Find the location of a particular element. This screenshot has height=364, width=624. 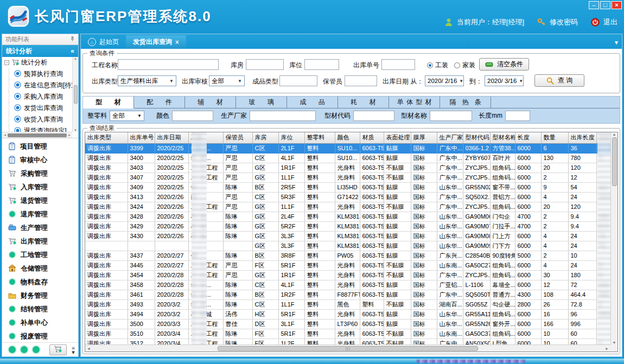

profile-code-input is located at coordinates (374, 116).